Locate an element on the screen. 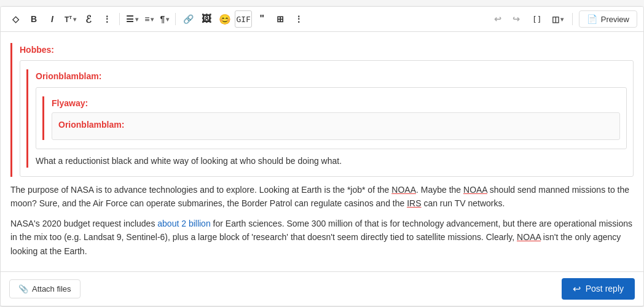  para1-start: The purpose of NASA is to advance techno… is located at coordinates (201, 190).